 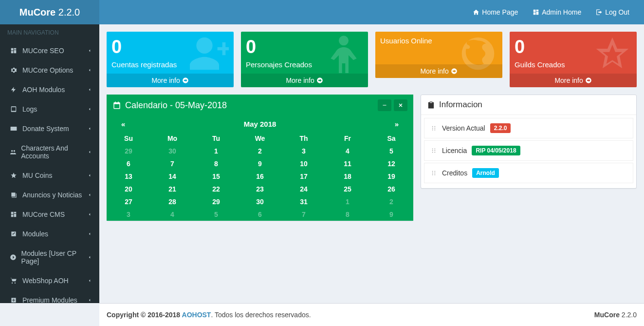 What do you see at coordinates (50, 109) in the screenshot?
I see `sidebar-item-3: Logs` at bounding box center [50, 109].